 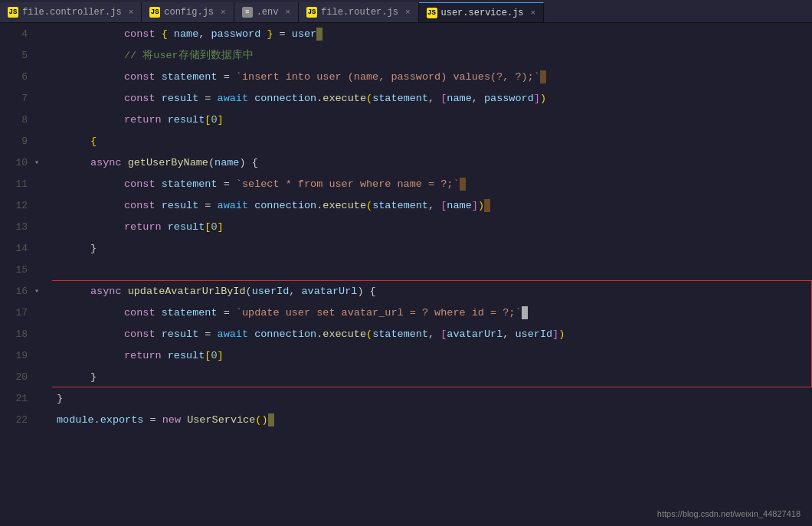 What do you see at coordinates (14, 184) in the screenshot?
I see `line-number: 11` at bounding box center [14, 184].